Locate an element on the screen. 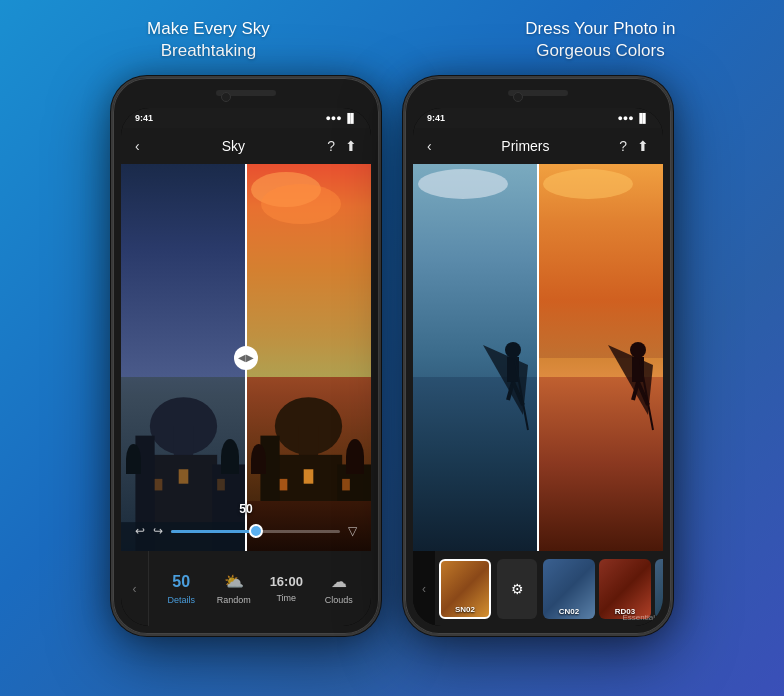 The width and height of the screenshot is (784, 696). slider-value-display: 50 is located at coordinates (246, 509).